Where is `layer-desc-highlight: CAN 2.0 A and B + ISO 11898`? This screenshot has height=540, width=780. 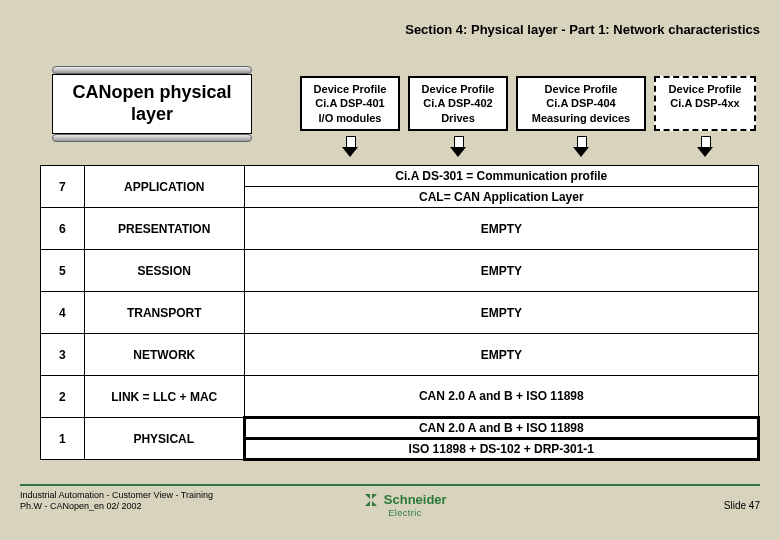 layer-desc-highlight: CAN 2.0 A and B + ISO 11898 is located at coordinates (501, 428).